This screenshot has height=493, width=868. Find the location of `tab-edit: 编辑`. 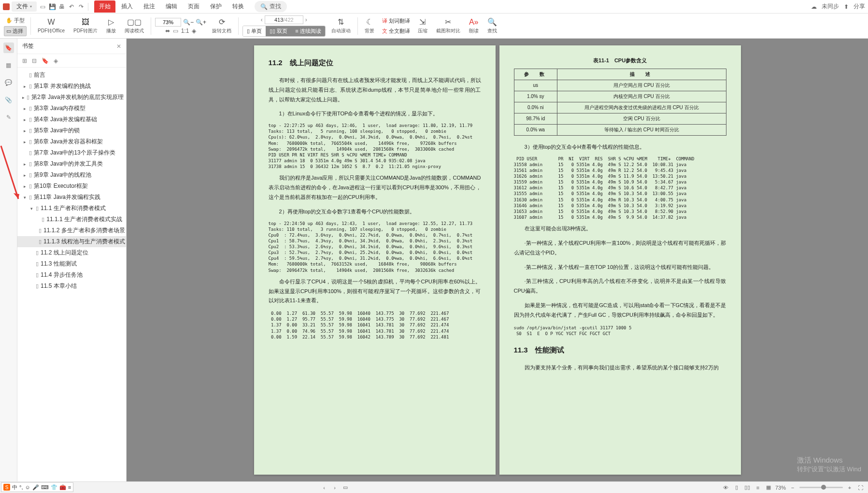

tab-edit: 编辑 is located at coordinates (171, 7).